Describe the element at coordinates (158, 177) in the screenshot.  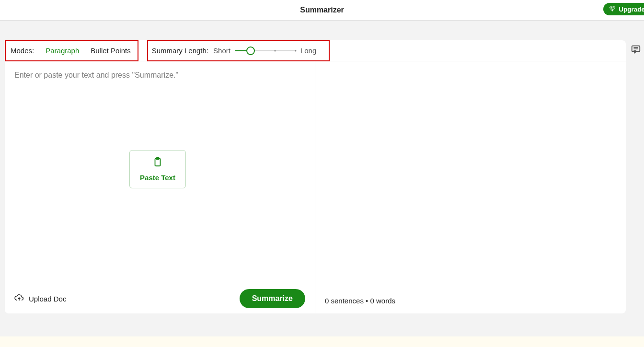
I see `paste-text-label: Paste Text` at that location.